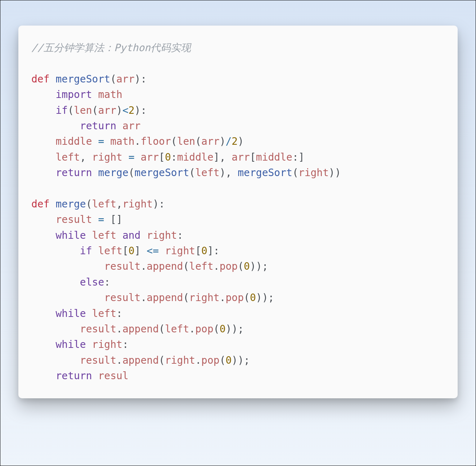  Describe the element at coordinates (80, 376) in the screenshot. I see `code-line: return resul` at that location.